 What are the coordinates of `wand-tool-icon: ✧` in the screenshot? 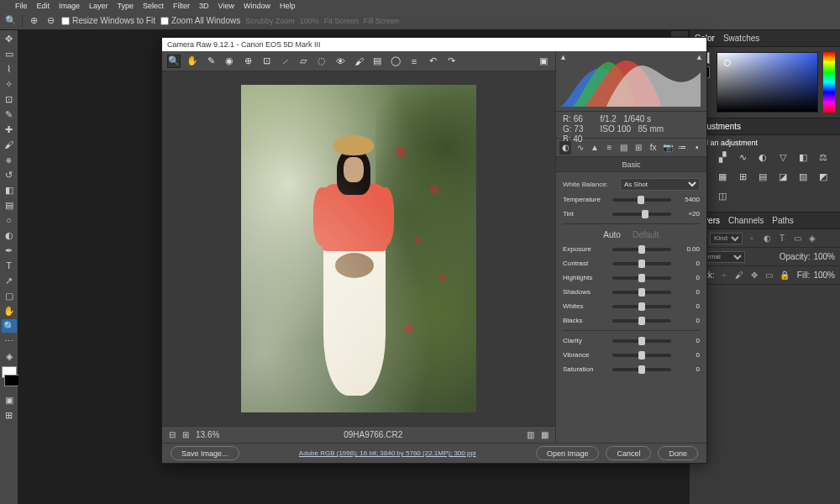 It's located at (9, 84).